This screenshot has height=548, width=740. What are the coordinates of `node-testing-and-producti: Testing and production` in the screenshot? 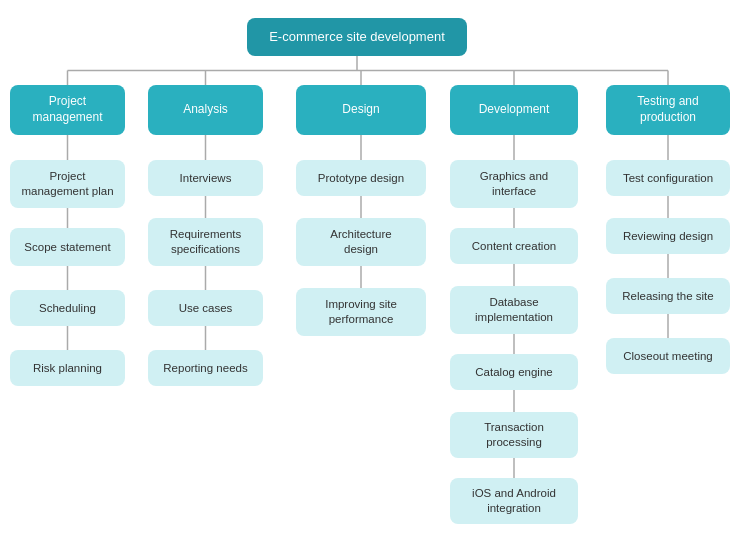 It's located at (668, 110).